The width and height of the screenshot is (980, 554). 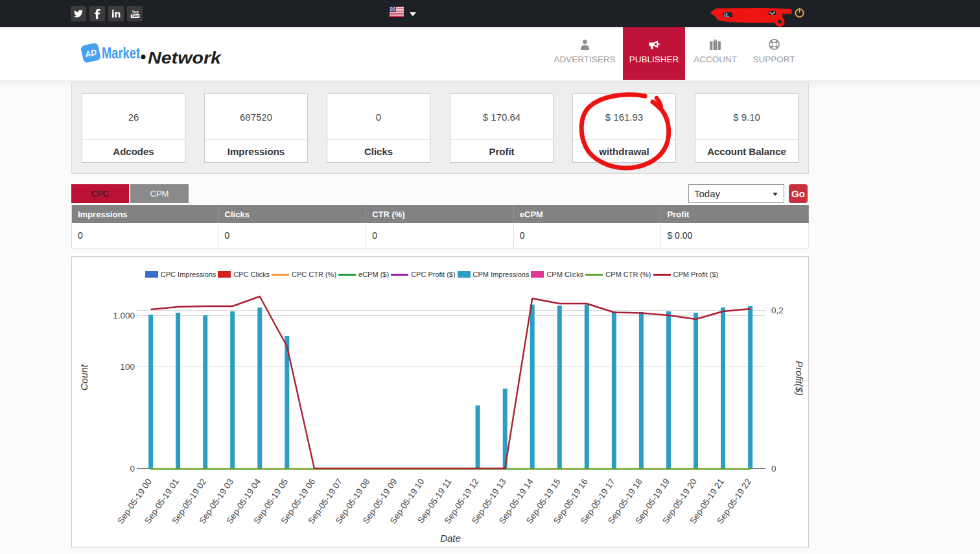 I want to click on svg-text: 0,2, so click(x=778, y=310).